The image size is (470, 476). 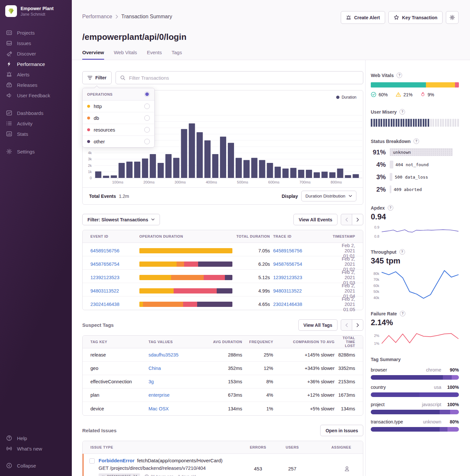 I want to click on tag-value-link: China, so click(x=177, y=368).